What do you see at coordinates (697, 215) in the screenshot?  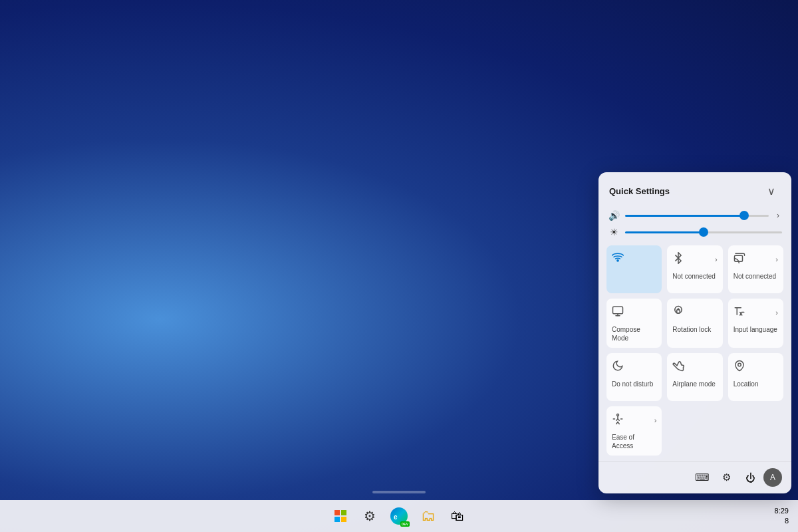 I see `volume-slider` at bounding box center [697, 215].